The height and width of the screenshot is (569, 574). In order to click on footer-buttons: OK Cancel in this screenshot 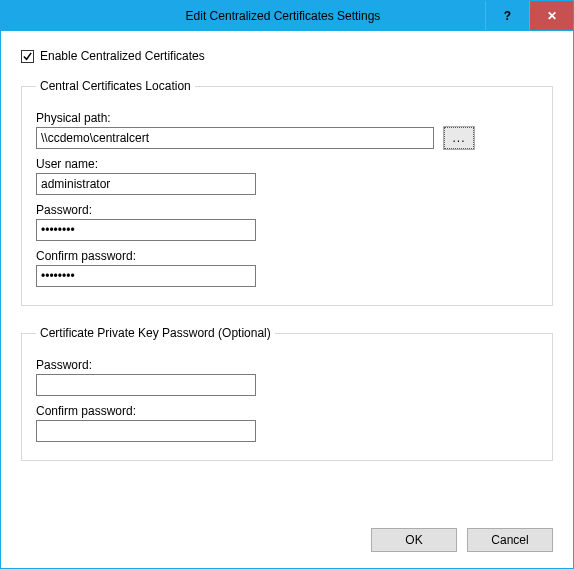, I will do `click(462, 540)`.